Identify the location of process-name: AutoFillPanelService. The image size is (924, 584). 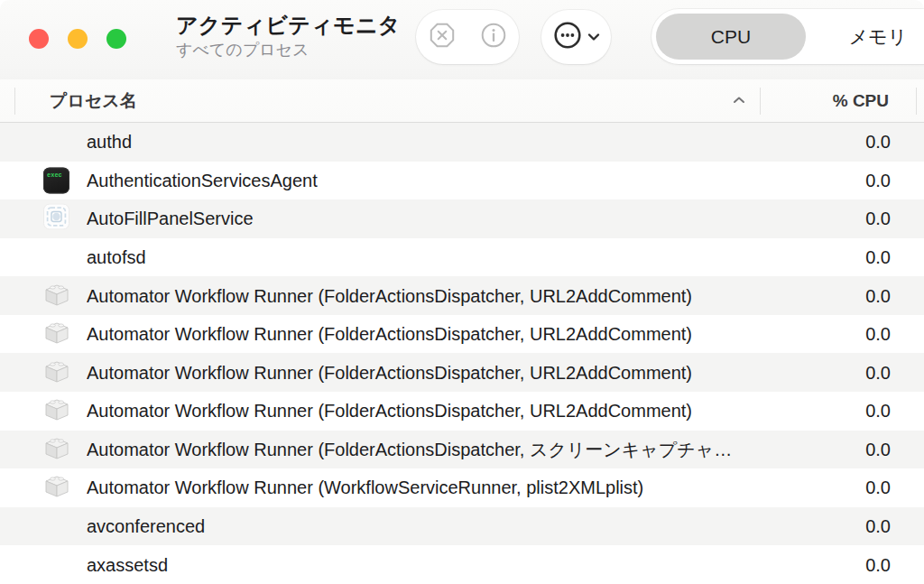
(409, 218).